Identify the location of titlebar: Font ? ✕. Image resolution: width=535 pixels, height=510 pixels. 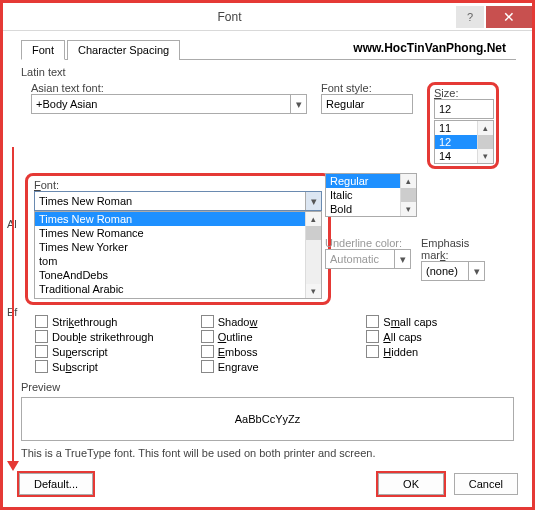
(268, 17).